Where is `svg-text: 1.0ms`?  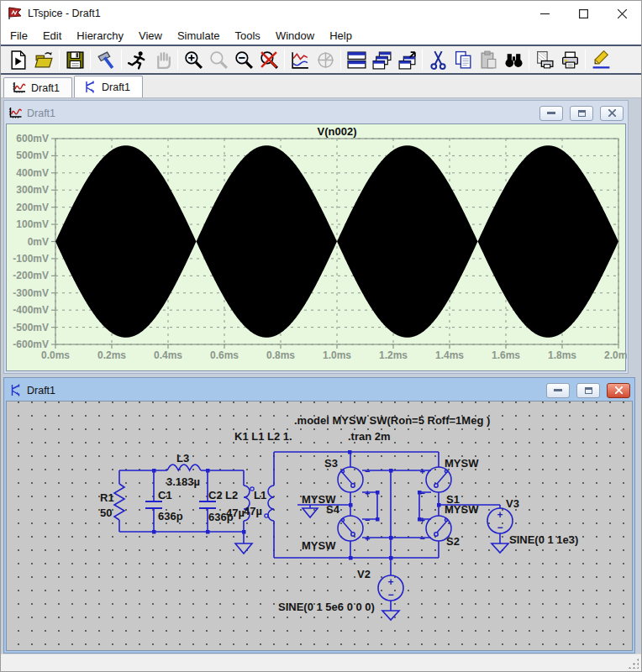 svg-text: 1.0ms is located at coordinates (337, 355).